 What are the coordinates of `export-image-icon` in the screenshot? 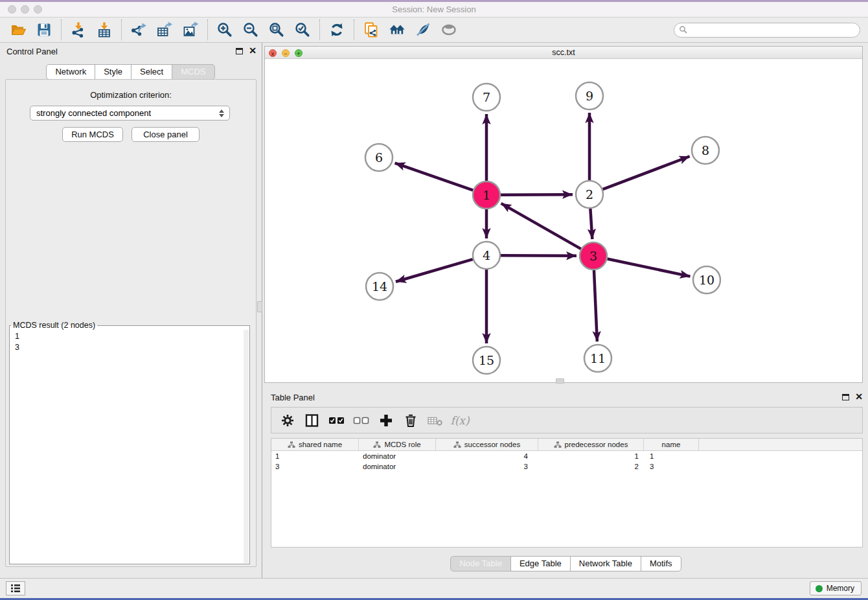 It's located at (190, 30).